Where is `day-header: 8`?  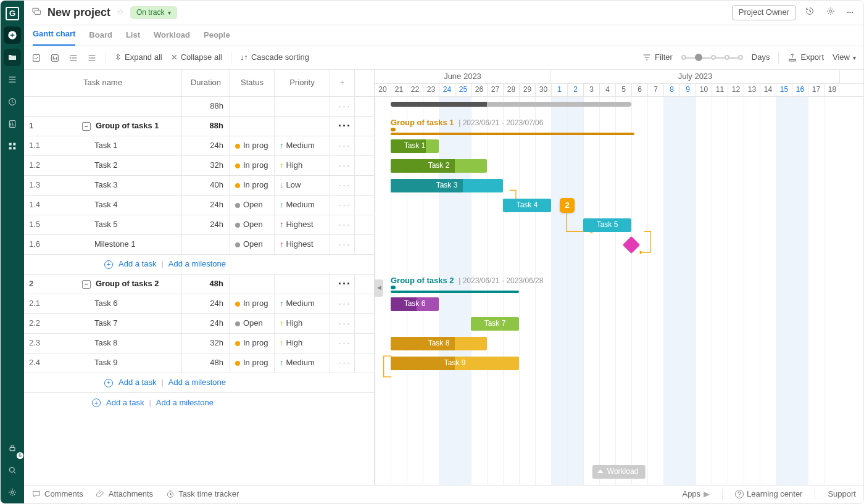 day-header: 8 is located at coordinates (671, 90).